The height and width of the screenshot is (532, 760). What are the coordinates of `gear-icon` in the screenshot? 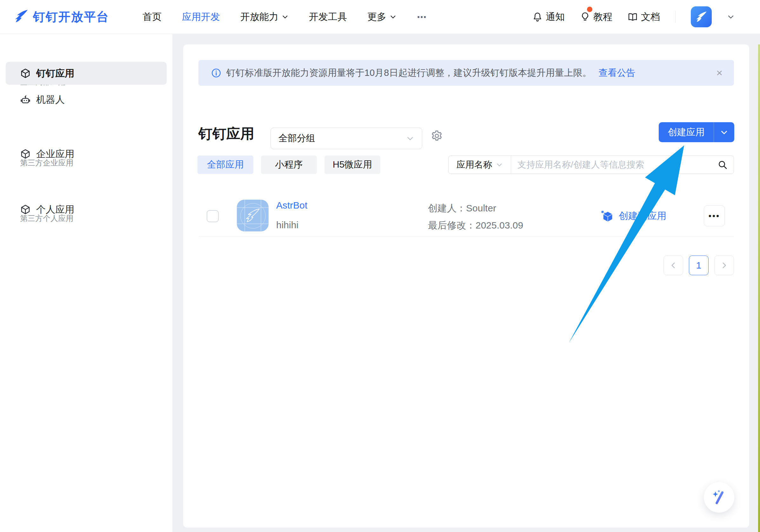 It's located at (437, 136).